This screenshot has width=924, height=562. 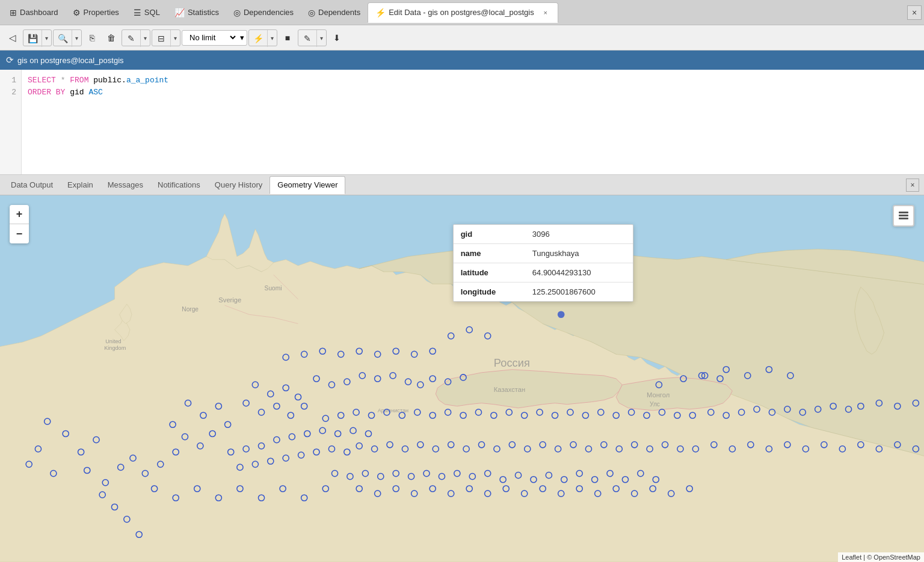 I want to click on limit-select: No limit 10 rows 50 rows 100 rows 500 ro…, so click(x=211, y=37).